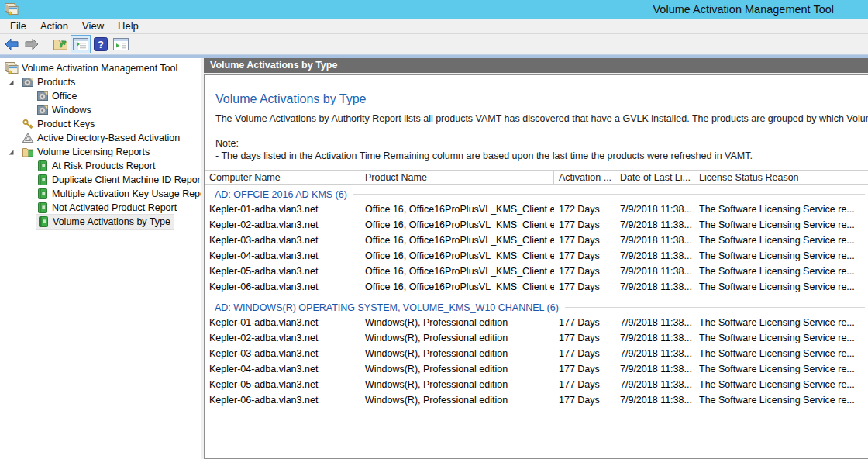 Image resolution: width=868 pixels, height=459 pixels. I want to click on tree-item-label: Volume Activation Management Tool, so click(99, 68).